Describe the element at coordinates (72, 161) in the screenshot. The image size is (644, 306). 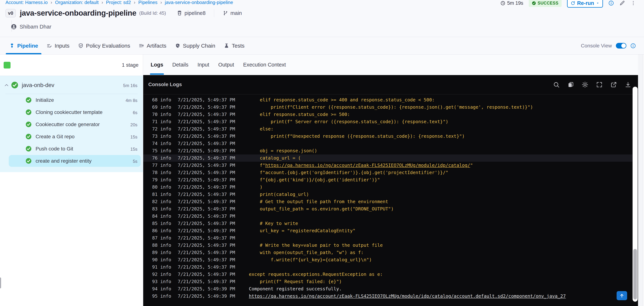
I see `step-row-create-and-register-entity: create and register entity5s` at that location.